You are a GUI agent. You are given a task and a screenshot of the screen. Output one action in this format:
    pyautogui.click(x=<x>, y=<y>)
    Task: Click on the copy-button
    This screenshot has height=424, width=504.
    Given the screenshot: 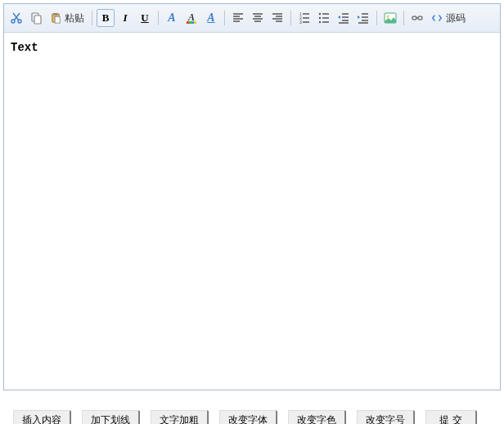 What is the action you would take?
    pyautogui.click(x=36, y=18)
    